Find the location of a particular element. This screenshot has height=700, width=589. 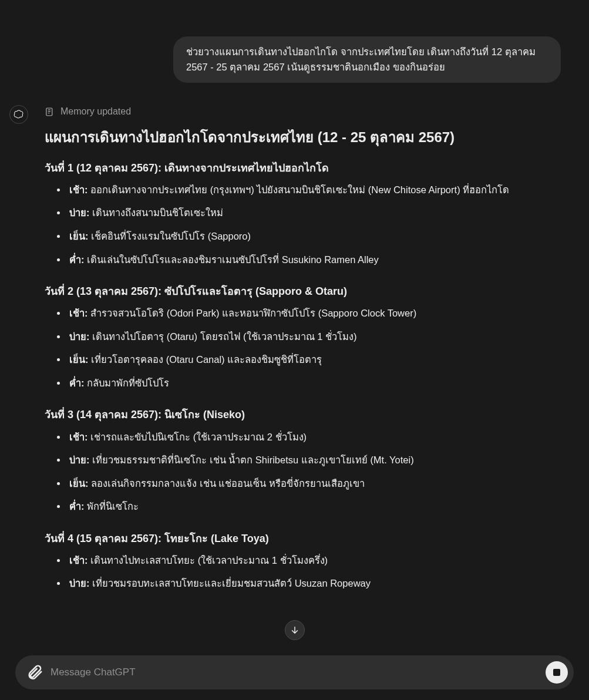

assistant-avatar is located at coordinates (19, 115).